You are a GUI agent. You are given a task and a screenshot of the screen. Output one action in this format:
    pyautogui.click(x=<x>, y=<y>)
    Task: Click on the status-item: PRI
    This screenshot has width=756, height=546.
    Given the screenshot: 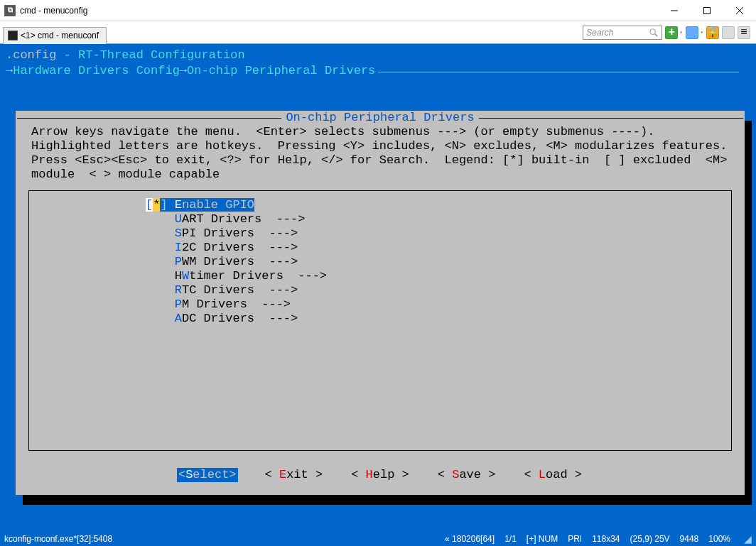 What is the action you would take?
    pyautogui.click(x=575, y=539)
    